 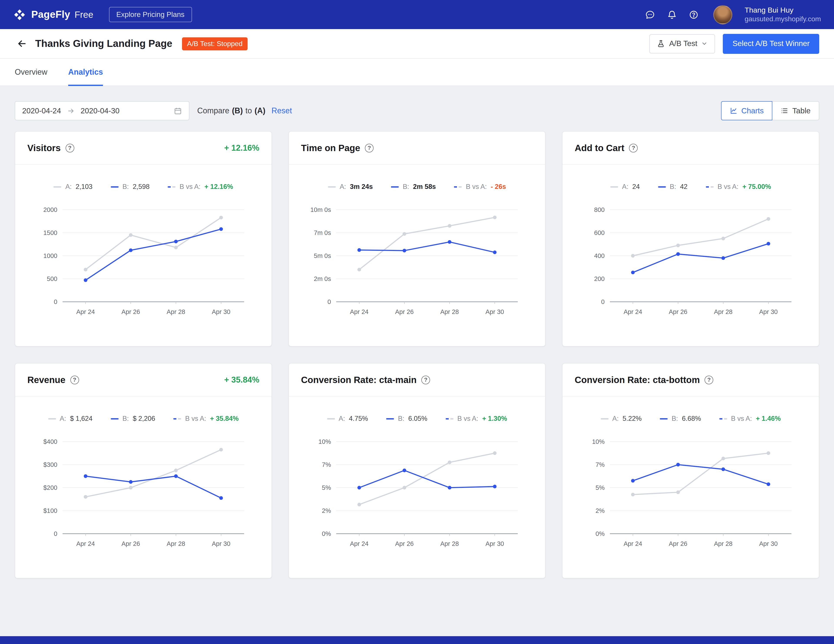 What do you see at coordinates (50, 511) in the screenshot?
I see `svg-text: $100` at bounding box center [50, 511].